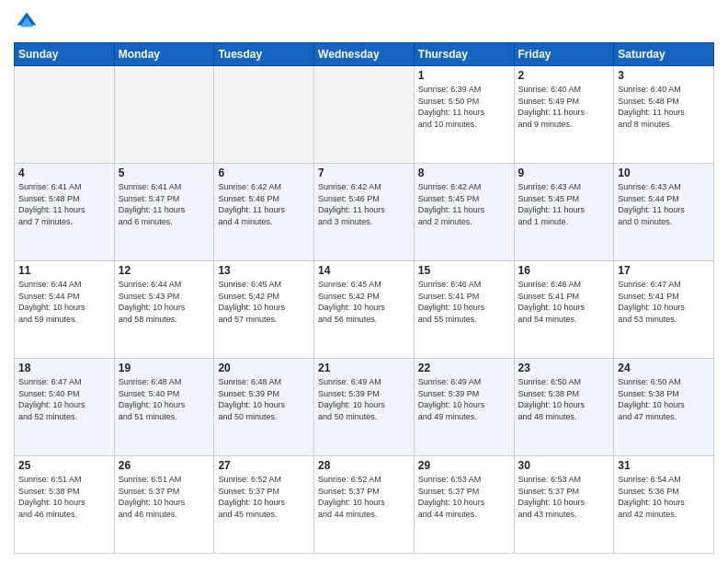 The image size is (728, 563). Describe the element at coordinates (664, 173) in the screenshot. I see `day-number: 10` at that location.